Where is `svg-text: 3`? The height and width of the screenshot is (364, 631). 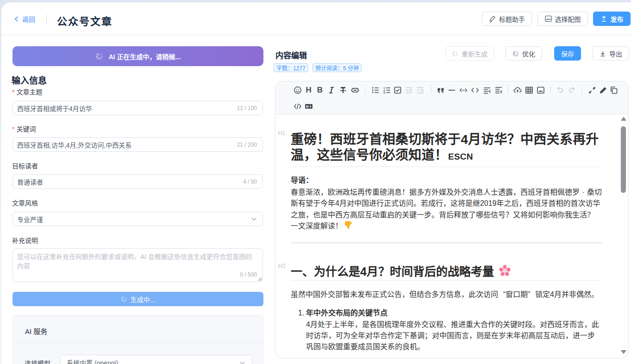 svg-text: 3 is located at coordinates (384, 93).